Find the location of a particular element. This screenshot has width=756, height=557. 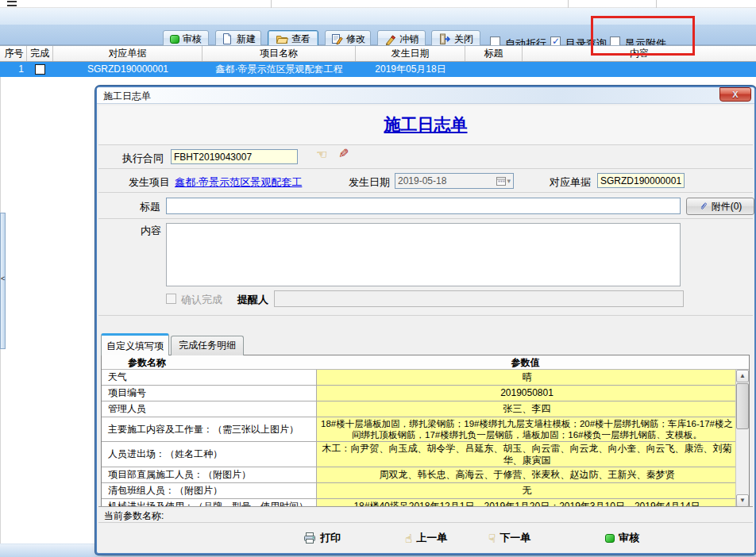

dialog-close-button: X is located at coordinates (735, 94).